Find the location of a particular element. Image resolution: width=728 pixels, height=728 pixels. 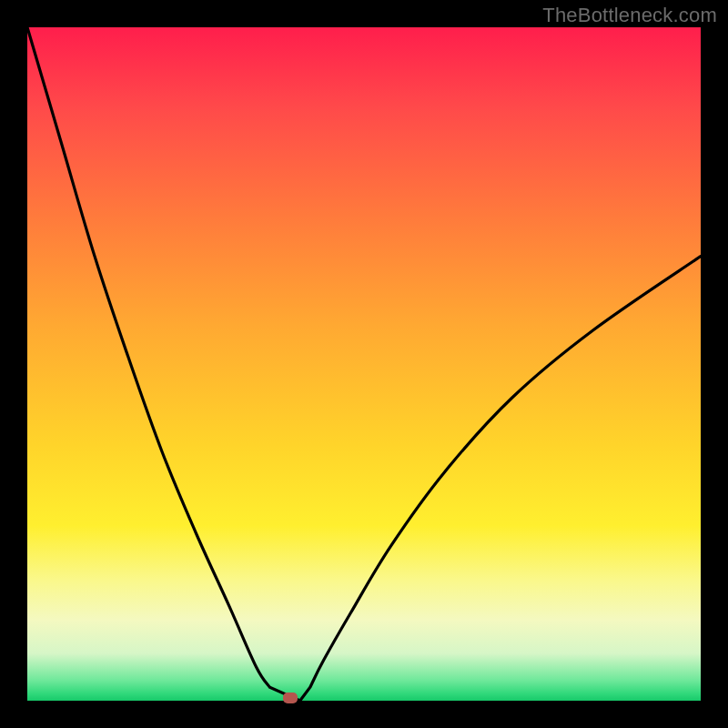

watermark-text: TheBottleneck.com is located at coordinates (630, 15).